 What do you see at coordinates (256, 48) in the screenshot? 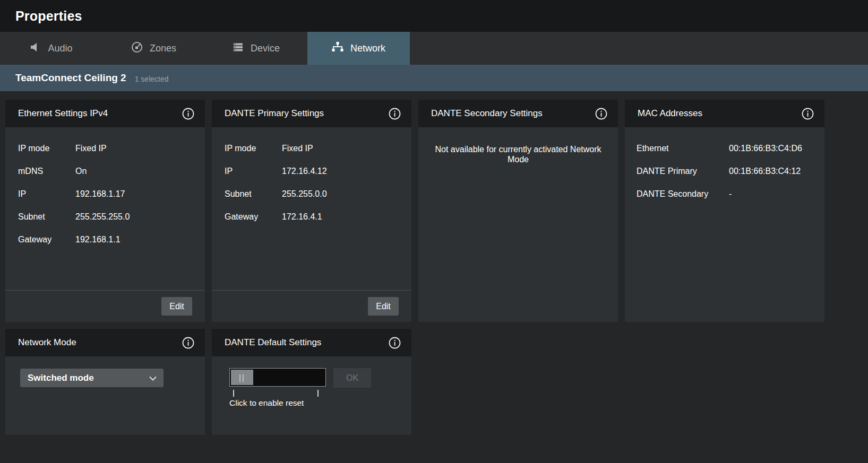
I see `tab-device: Device` at bounding box center [256, 48].